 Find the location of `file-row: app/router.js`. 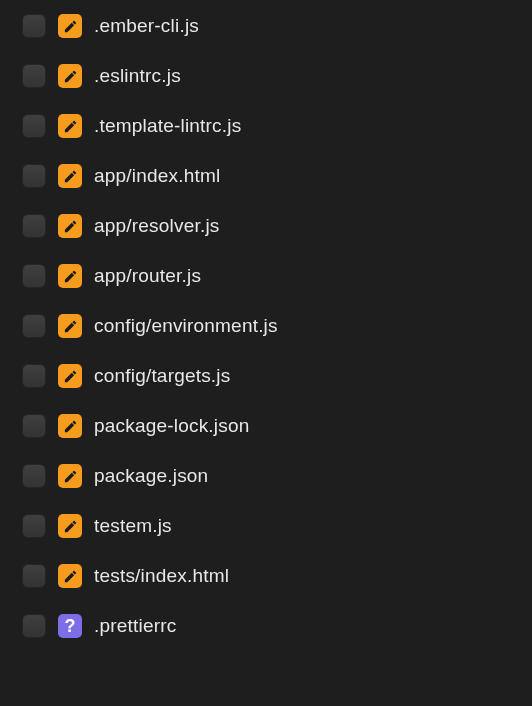

file-row: app/router.js is located at coordinates (277, 276).